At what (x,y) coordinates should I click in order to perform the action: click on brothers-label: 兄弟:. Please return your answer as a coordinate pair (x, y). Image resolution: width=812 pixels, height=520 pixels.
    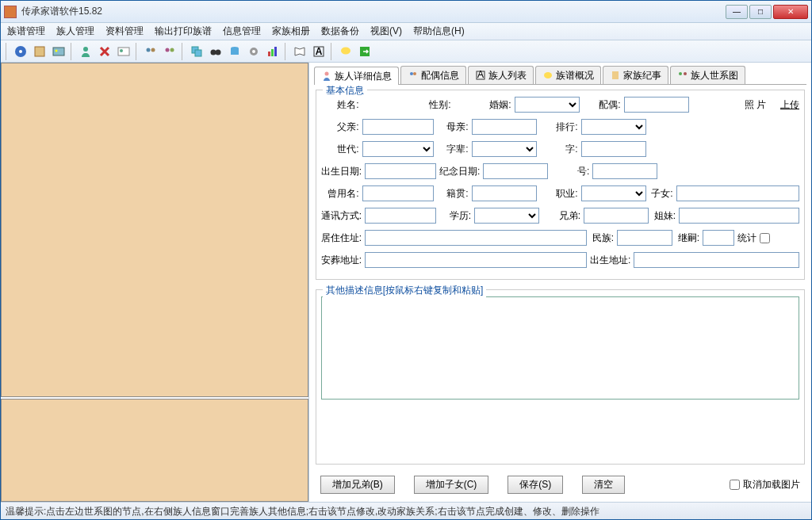
    Looking at the image, I should click on (561, 216).